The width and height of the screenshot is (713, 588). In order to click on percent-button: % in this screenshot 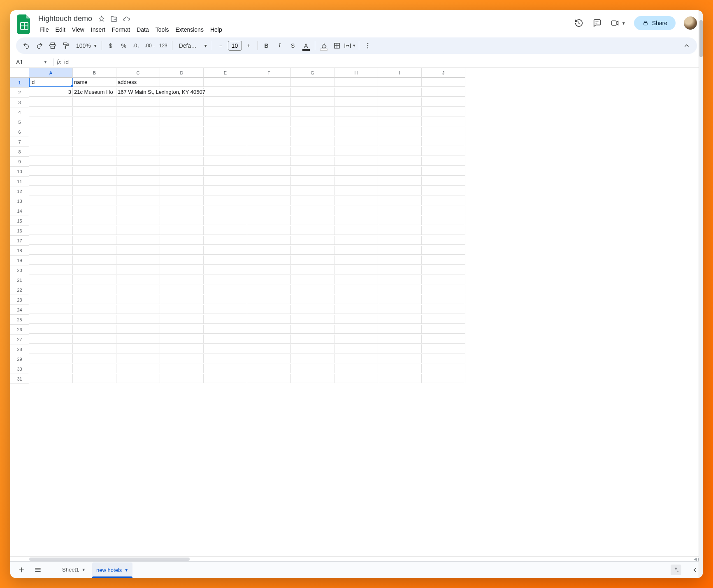, I will do `click(124, 46)`.